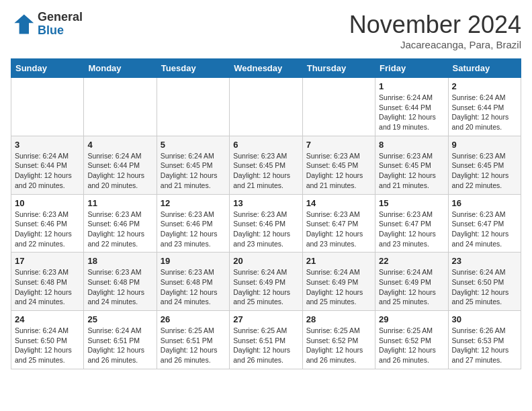 The image size is (532, 411). I want to click on calendar-cell: 25Sunrise: 6:24 AM Sunset: 6:51 PM Dayli…, so click(120, 340).